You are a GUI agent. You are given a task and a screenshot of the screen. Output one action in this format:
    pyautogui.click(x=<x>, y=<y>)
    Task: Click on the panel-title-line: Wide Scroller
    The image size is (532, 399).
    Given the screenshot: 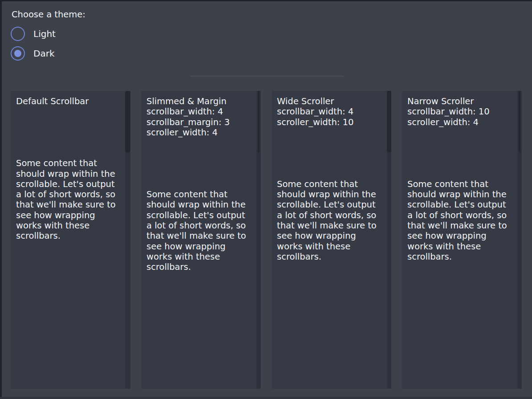 What is the action you would take?
    pyautogui.click(x=331, y=102)
    